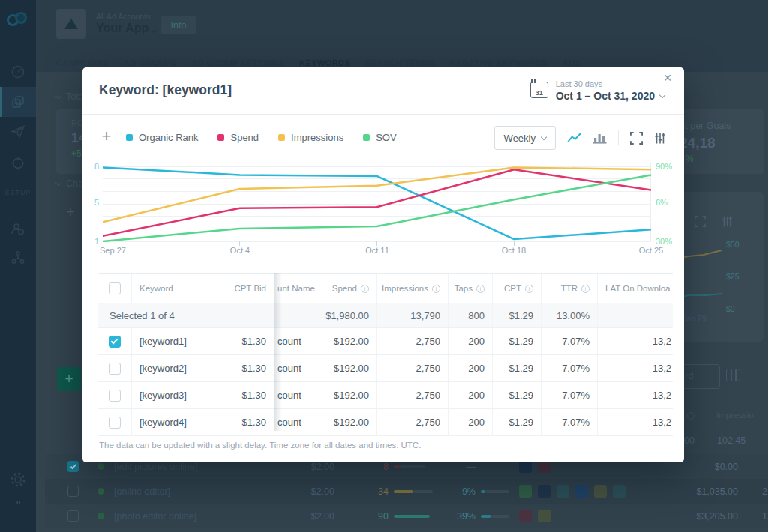 The image size is (768, 532). I want to click on summary-cpt: $1.29, so click(518, 315).